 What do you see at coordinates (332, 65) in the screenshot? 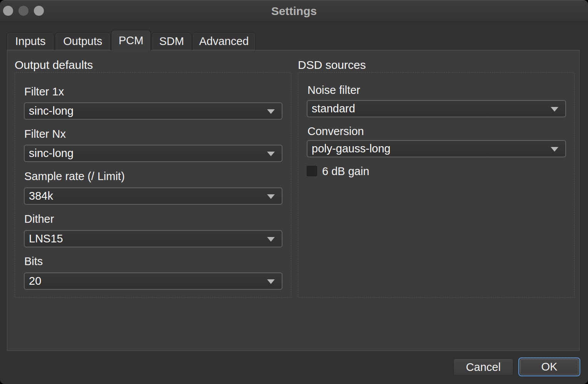
I see `dsd-sources-group-title: DSD sources` at bounding box center [332, 65].